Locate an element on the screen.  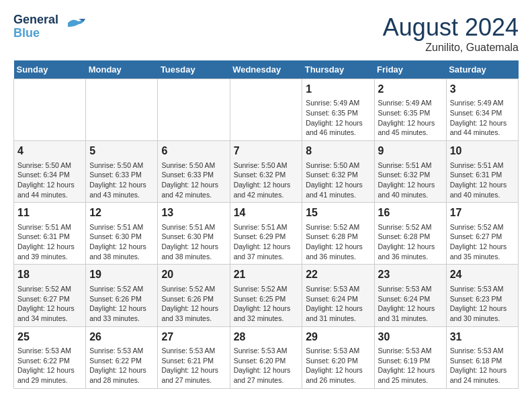
calendar-cell: 11Sunrise: 5:51 AM Sunset: 6:31 PM Dayli… is located at coordinates (50, 234).